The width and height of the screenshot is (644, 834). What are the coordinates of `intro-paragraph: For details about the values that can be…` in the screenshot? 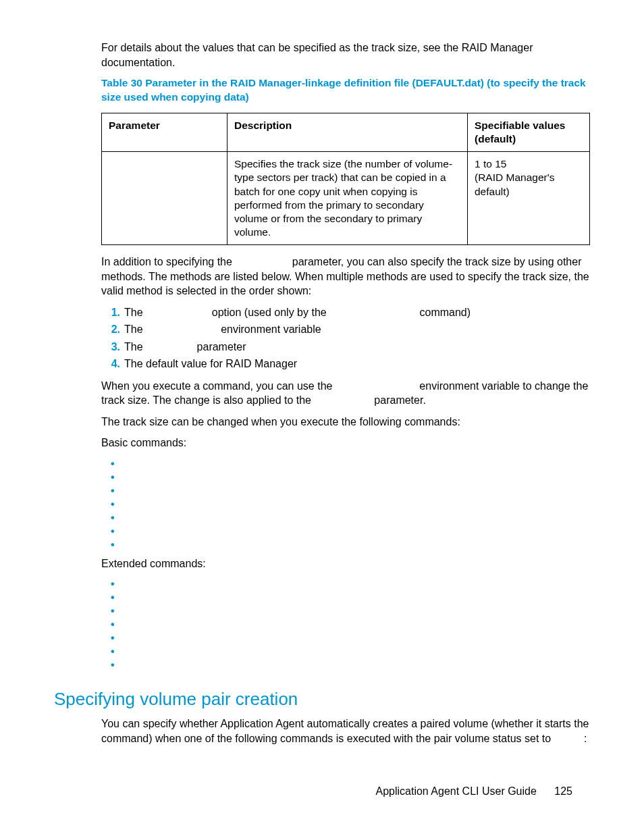 It's located at (346, 55).